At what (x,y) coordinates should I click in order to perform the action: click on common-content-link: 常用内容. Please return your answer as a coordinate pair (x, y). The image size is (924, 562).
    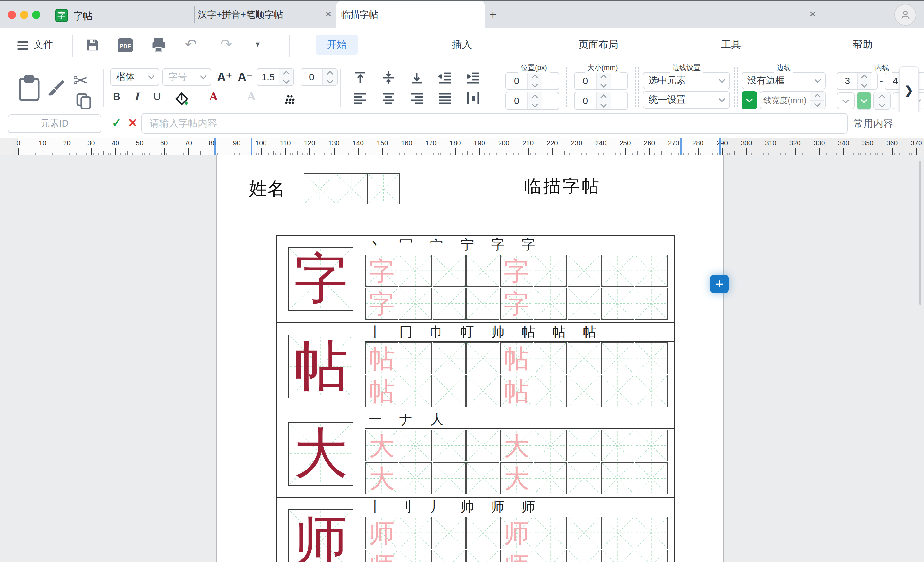
    Looking at the image, I should click on (873, 124).